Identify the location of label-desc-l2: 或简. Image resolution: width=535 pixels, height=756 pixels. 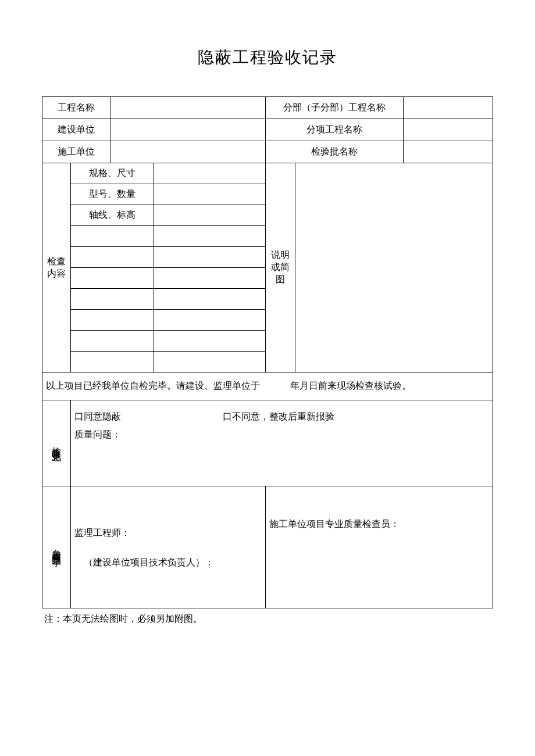
(280, 267).